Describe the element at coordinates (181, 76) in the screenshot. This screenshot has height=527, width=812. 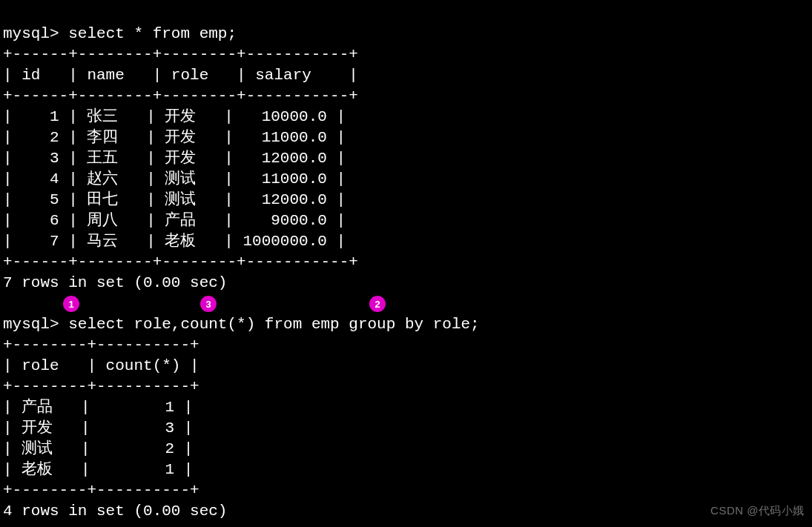
I see `table1-header: | id | name | role | salary |` at that location.